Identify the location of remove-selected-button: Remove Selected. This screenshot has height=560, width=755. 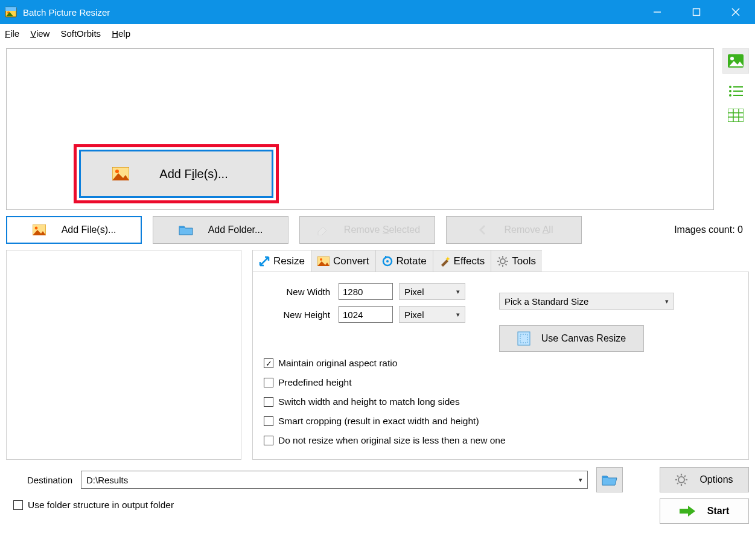
(367, 230).